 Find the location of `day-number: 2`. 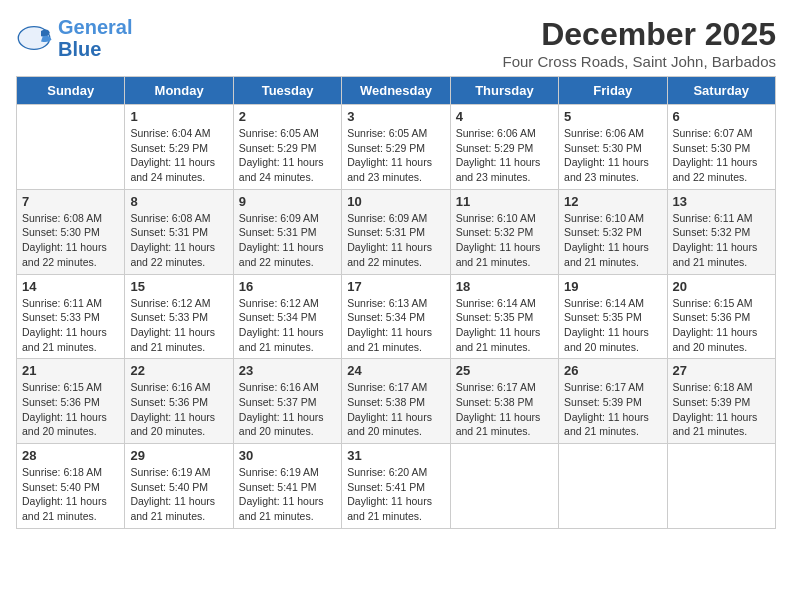

day-number: 2 is located at coordinates (288, 116).